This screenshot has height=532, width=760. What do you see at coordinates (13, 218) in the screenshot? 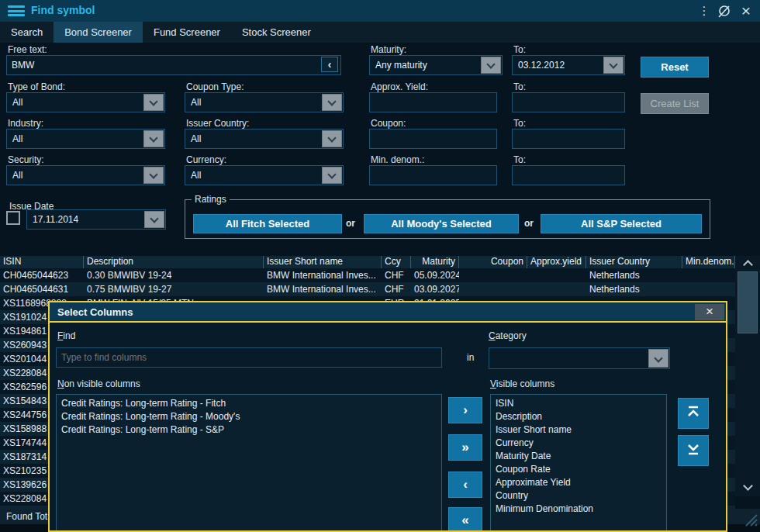
I see `issue-date-checkbox` at bounding box center [13, 218].